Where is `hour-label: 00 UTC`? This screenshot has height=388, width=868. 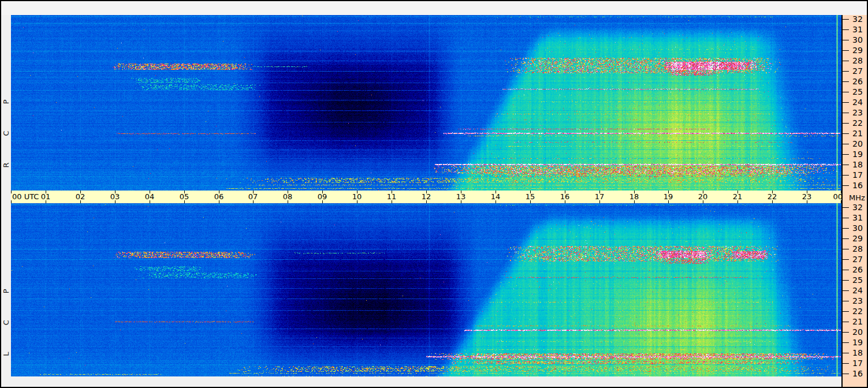 hour-label: 00 UTC is located at coordinates (25, 197).